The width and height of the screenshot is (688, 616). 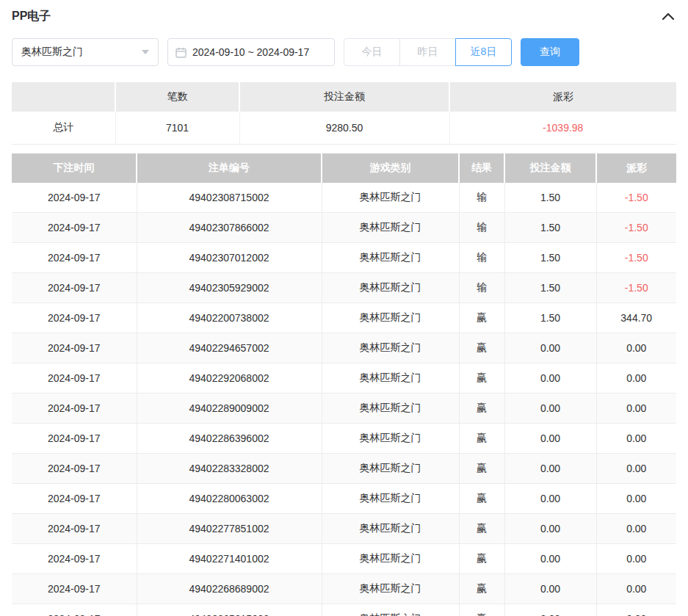 What do you see at coordinates (344, 113) in the screenshot?
I see `summary-table: 笔数 投注金额 派彩 总计 7101 9280.50 -1039.98` at bounding box center [344, 113].